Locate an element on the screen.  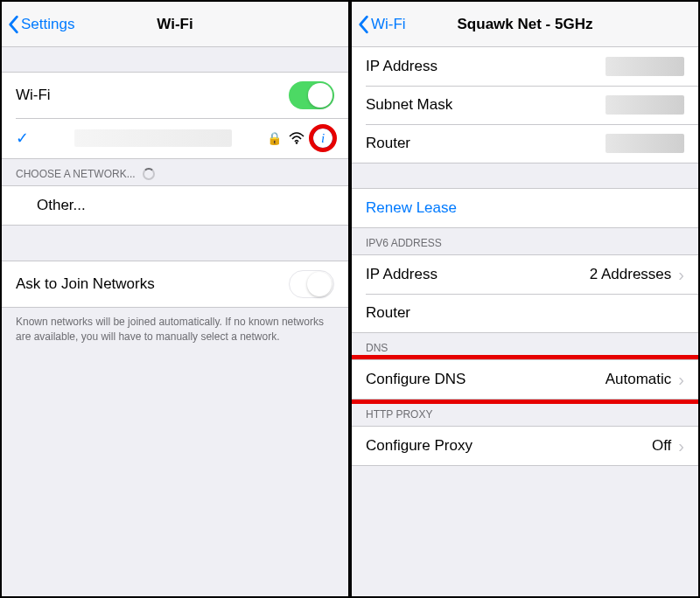
ask-to-join-row: Ask to Join Networks is located at coordinates (175, 284).